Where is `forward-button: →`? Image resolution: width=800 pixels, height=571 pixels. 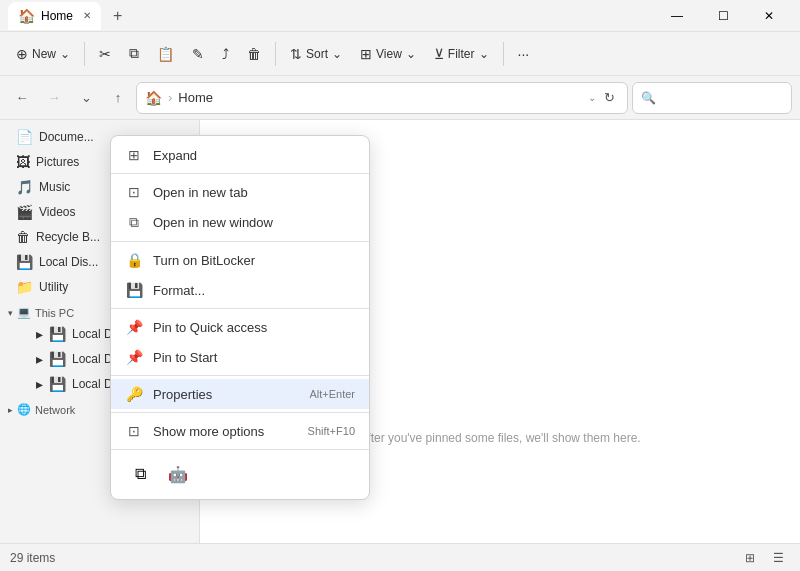 forward-button: → is located at coordinates (54, 98).